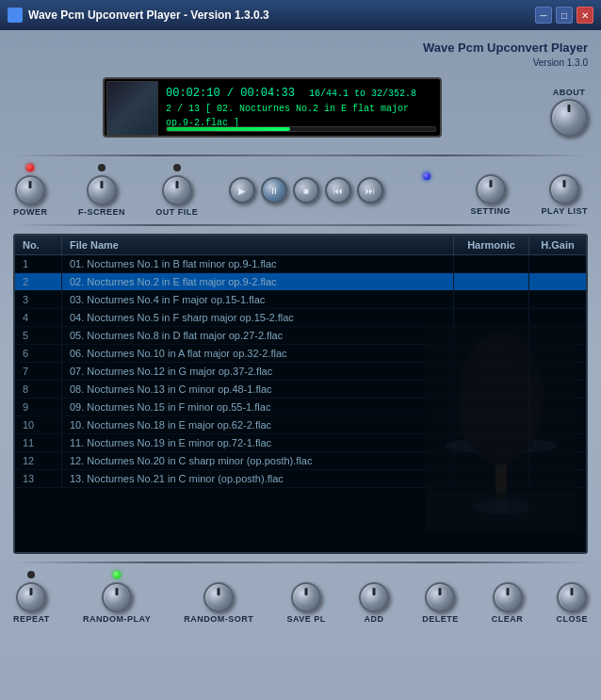 The width and height of the screenshot is (601, 700). What do you see at coordinates (427, 176) in the screenshot?
I see `indicator-led` at bounding box center [427, 176].